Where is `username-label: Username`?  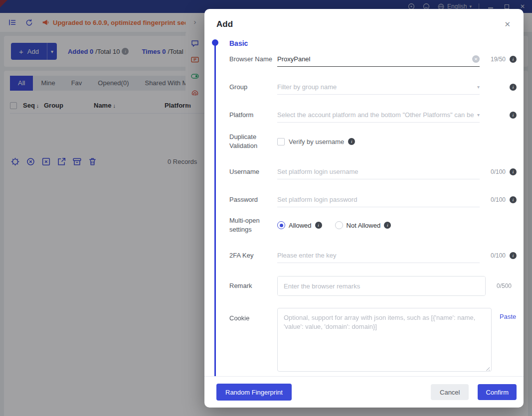 username-label: Username is located at coordinates (253, 172).